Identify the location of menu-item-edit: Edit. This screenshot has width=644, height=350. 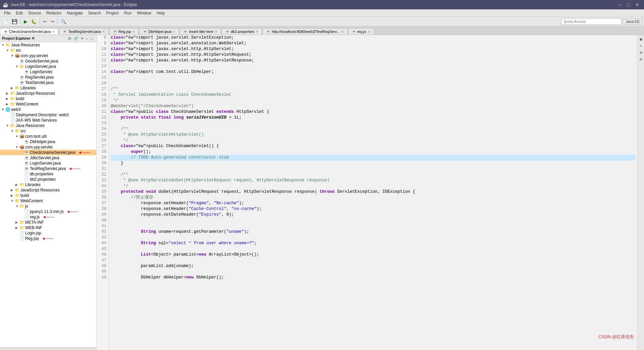
(19, 13).